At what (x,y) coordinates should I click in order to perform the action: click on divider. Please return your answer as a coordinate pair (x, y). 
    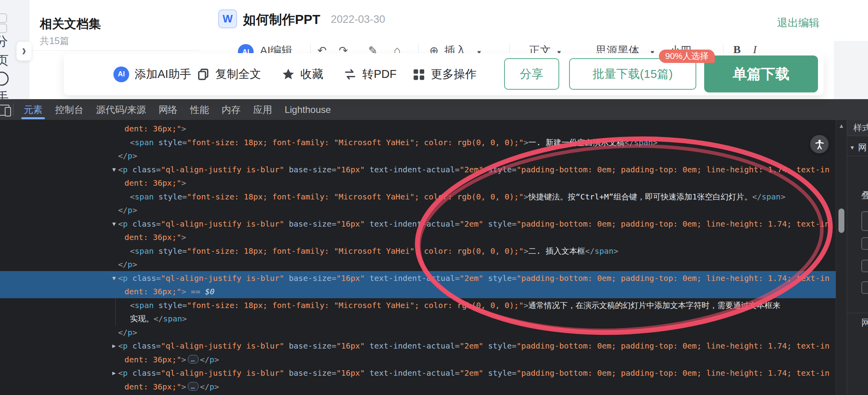
    Looking at the image, I should click on (858, 313).